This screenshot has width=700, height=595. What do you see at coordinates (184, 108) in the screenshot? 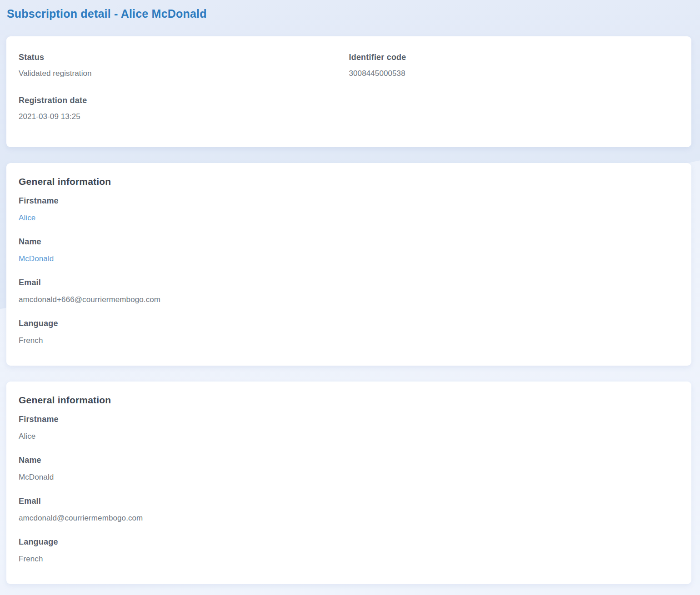
I see `field-registration-date: Registration date 2021-03-09 13:25` at bounding box center [184, 108].